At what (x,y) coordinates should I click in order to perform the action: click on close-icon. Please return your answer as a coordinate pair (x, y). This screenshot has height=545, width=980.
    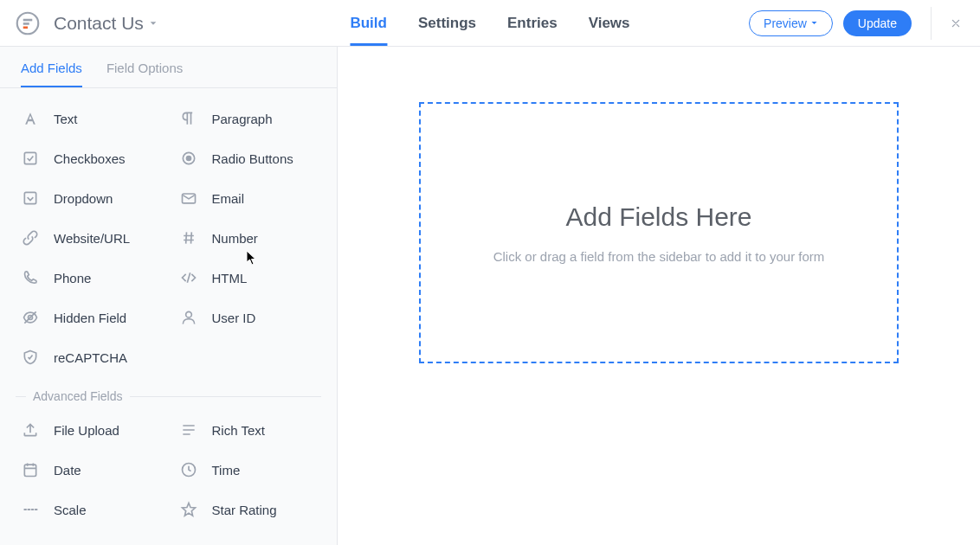
    Looking at the image, I should click on (956, 23).